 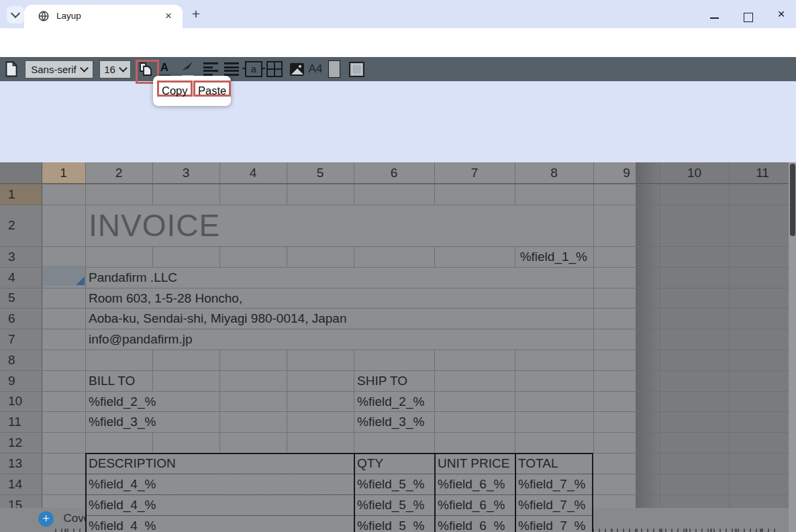 I want to click on row-header: 10, so click(x=21, y=401).